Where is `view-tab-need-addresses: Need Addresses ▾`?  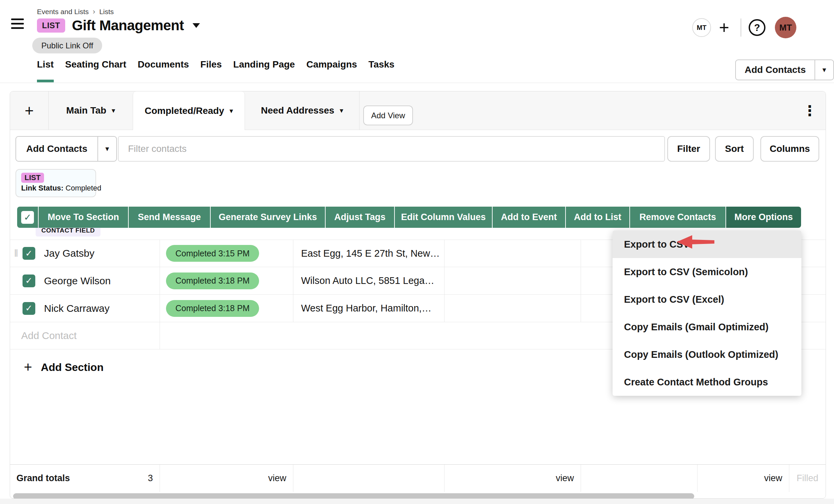 view-tab-need-addresses: Need Addresses ▾ is located at coordinates (302, 110).